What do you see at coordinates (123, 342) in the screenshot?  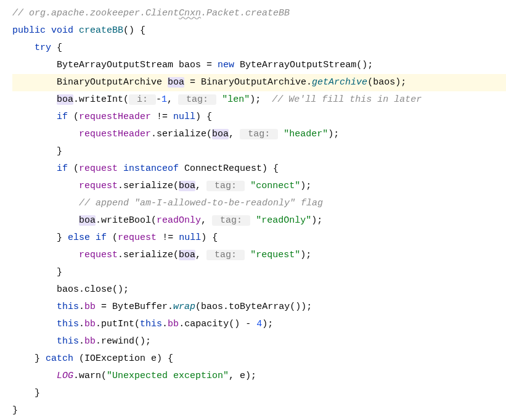 I see `call: .rewind();` at bounding box center [123, 342].